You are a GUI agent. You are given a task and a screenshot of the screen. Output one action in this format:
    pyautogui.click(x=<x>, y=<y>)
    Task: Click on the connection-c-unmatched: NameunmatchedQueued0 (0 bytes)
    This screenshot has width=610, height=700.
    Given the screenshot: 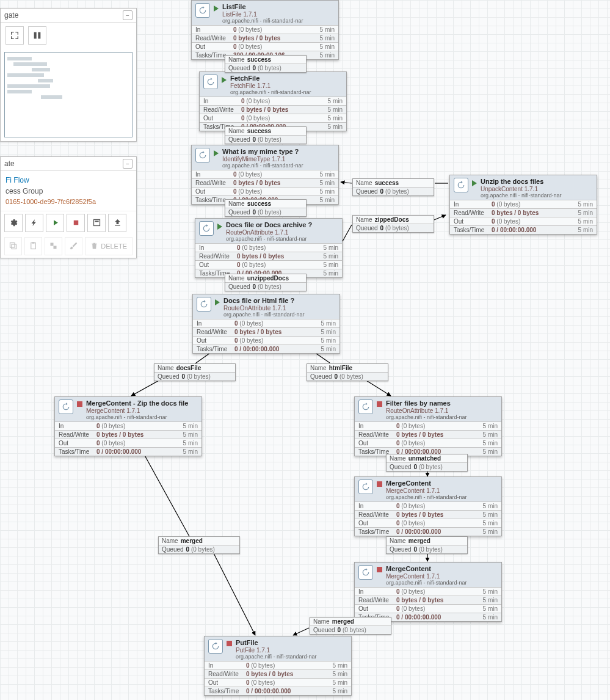 What is the action you would take?
    pyautogui.click(x=427, y=463)
    